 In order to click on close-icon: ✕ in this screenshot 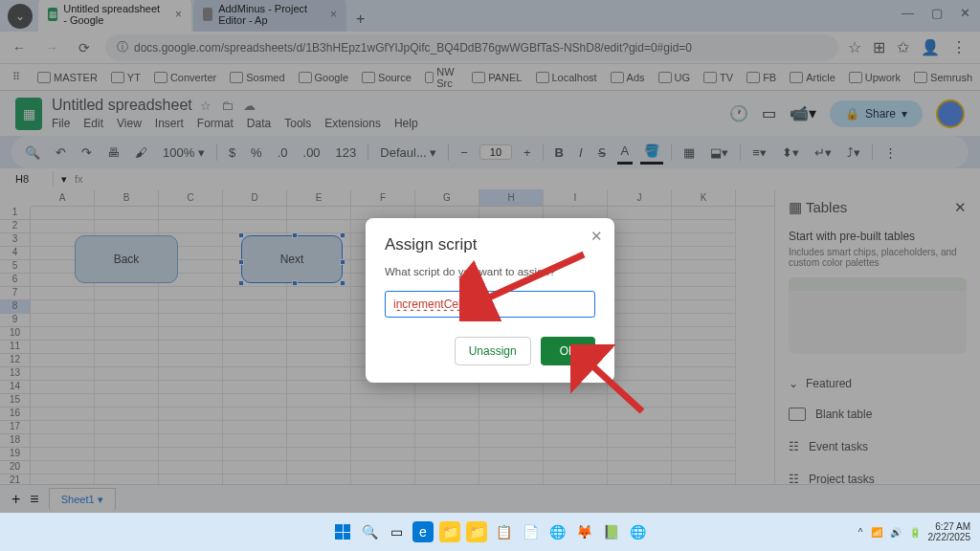, I will do `click(597, 236)`.